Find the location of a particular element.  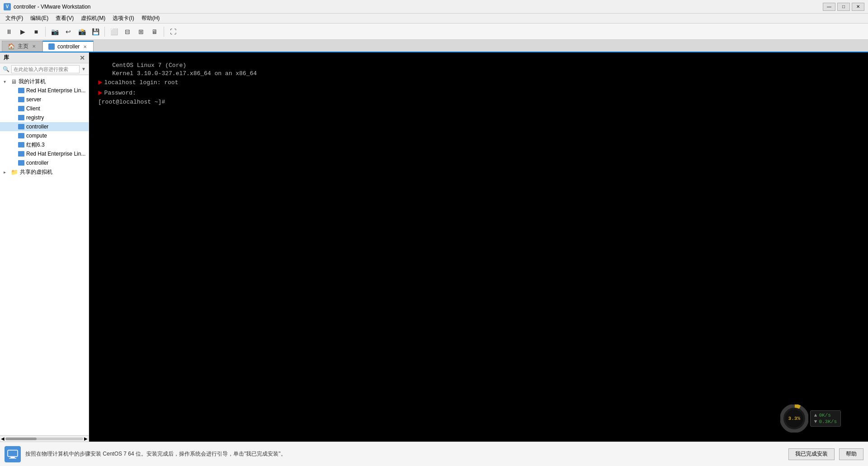

toolbar-btn-view2: ⊟ is located at coordinates (127, 32).